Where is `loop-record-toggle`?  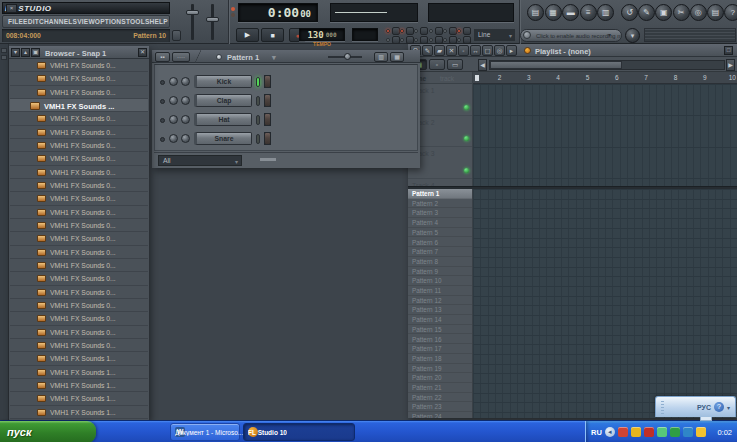 loop-record-toggle is located at coordinates (464, 32).